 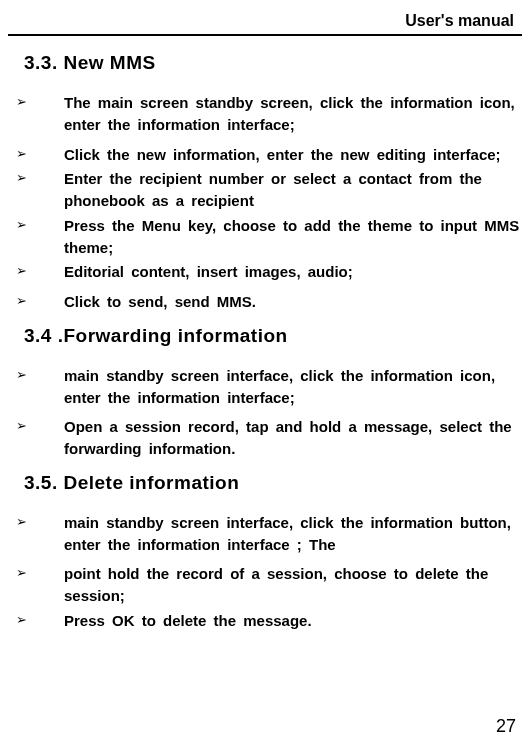 I want to click on list-item: ➢ point hold the record of a session, ch…, so click(x=265, y=585).